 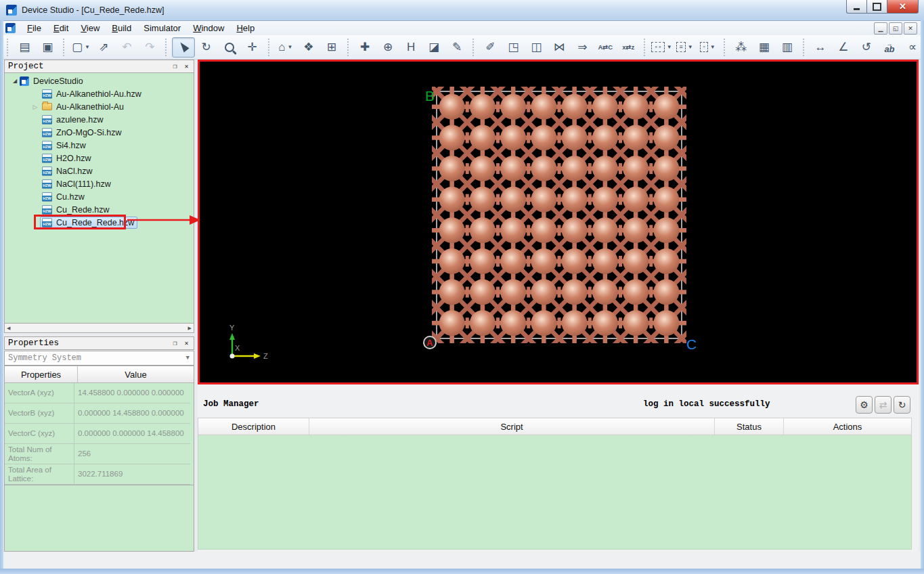 I want to click on export-button: ⇗, so click(x=104, y=47).